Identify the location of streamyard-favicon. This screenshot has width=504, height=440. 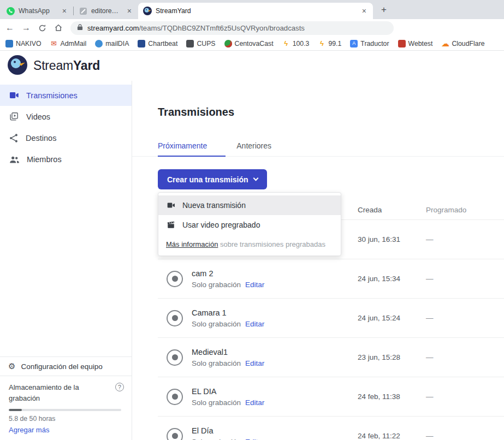
(147, 11).